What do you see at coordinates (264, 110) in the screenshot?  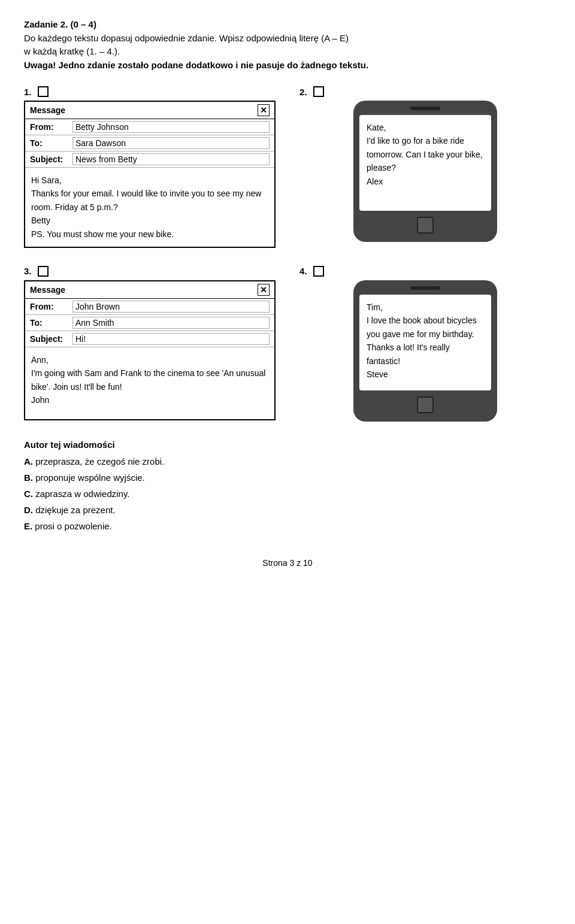 I see `email-close-1: ✕` at bounding box center [264, 110].